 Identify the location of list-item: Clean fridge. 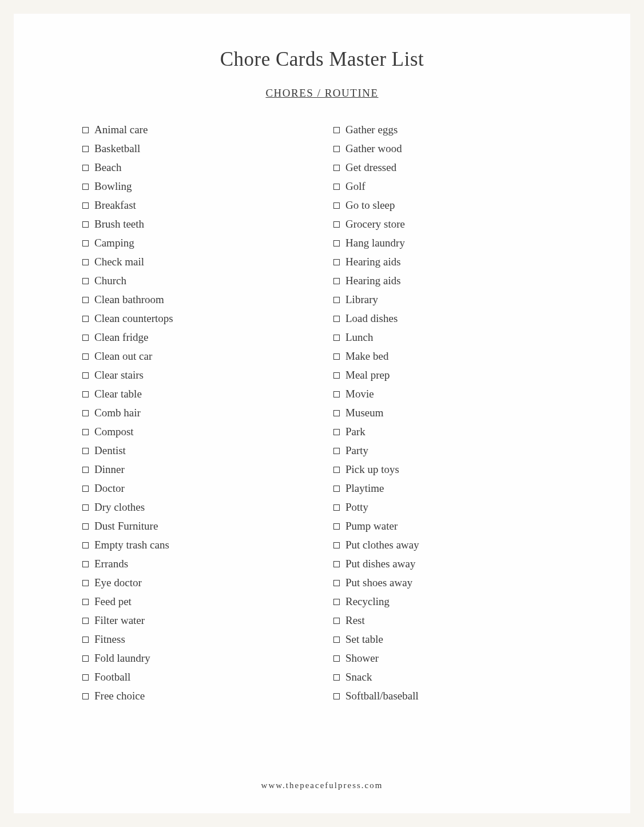
(202, 337).